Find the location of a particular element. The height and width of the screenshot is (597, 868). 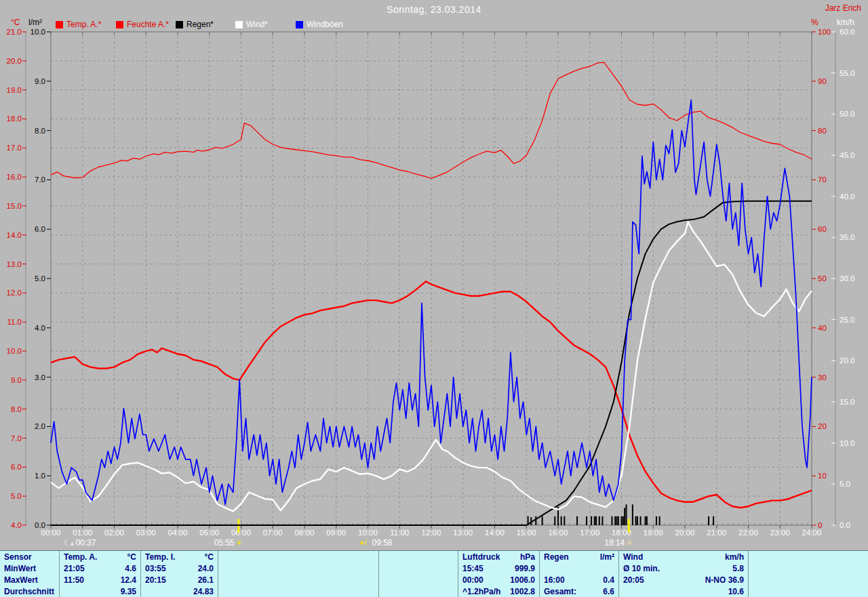

table-row: Ø 10 min.5.8 is located at coordinates (684, 568).